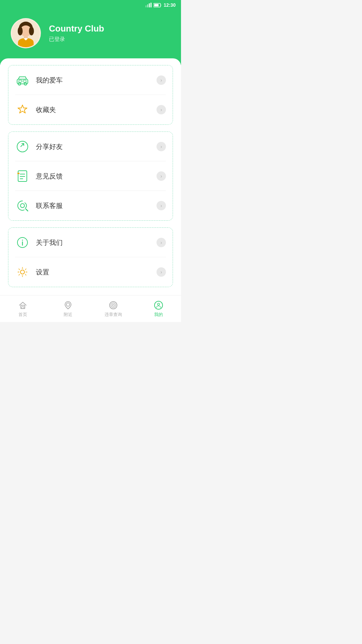  What do you see at coordinates (113, 305) in the screenshot?
I see `violations-icon` at bounding box center [113, 305].